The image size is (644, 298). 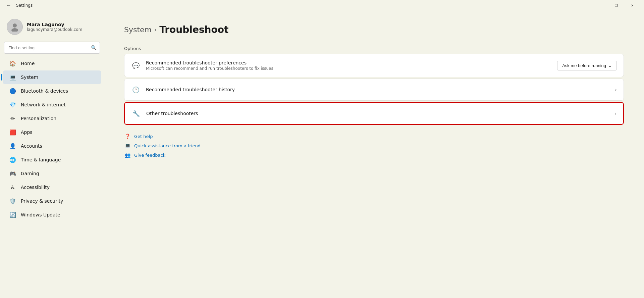 What do you see at coordinates (378, 90) in the screenshot?
I see `card-text-recommended-history: Recommended troubleshooter history` at bounding box center [378, 90].